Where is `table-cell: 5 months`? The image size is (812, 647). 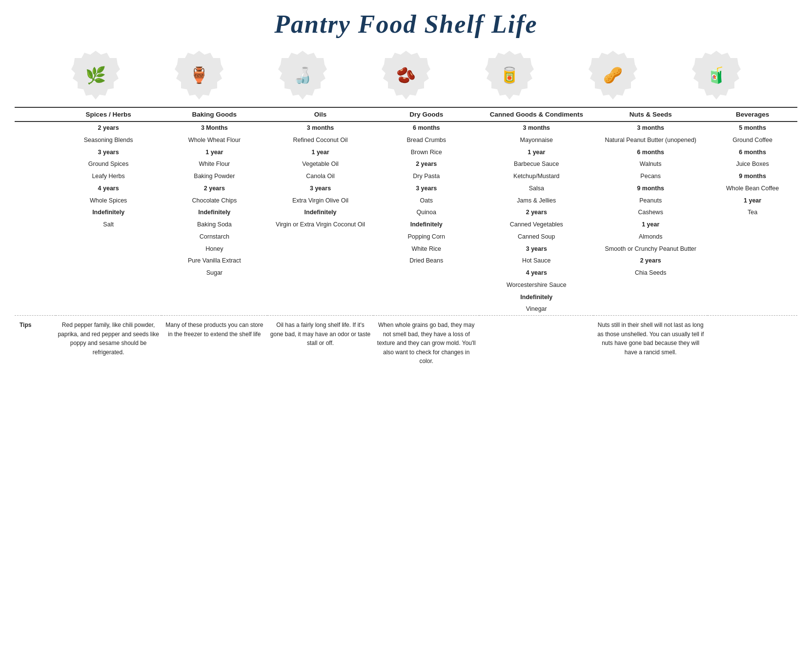 table-cell: 5 months is located at coordinates (752, 128).